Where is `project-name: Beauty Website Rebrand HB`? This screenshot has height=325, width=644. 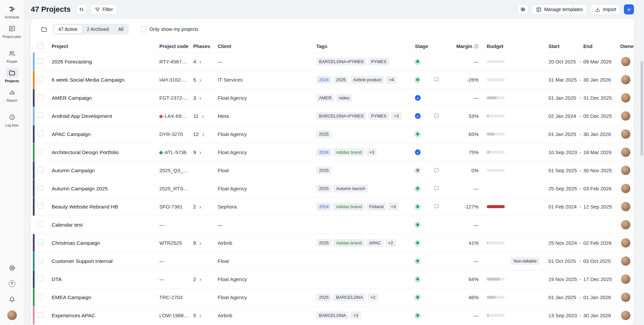 project-name: Beauty Website Rebrand HB is located at coordinates (85, 207).